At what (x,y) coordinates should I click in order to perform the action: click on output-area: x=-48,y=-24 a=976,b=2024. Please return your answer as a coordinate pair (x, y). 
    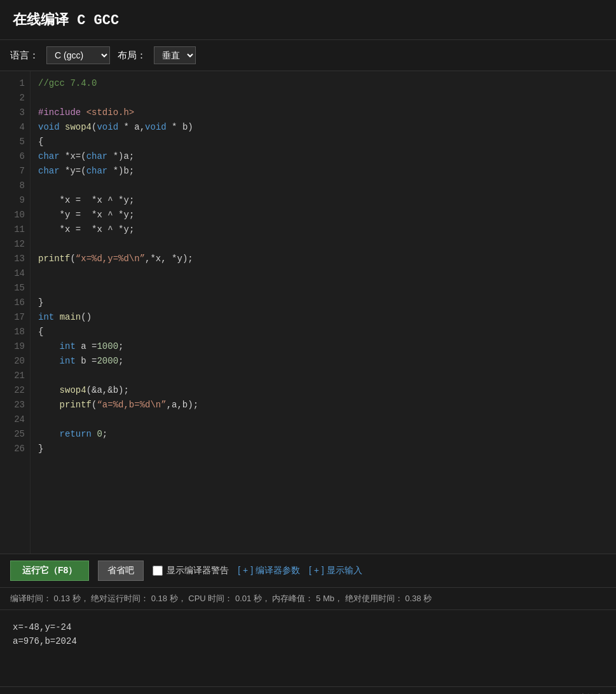
    Looking at the image, I should click on (308, 648).